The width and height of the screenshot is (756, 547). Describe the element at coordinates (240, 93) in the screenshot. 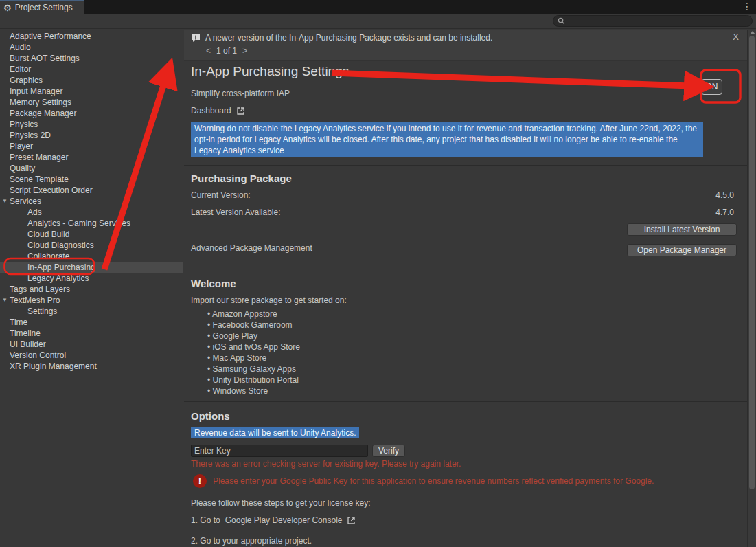

I see `page-subtitle: Simplify cross-platform IAP` at that location.